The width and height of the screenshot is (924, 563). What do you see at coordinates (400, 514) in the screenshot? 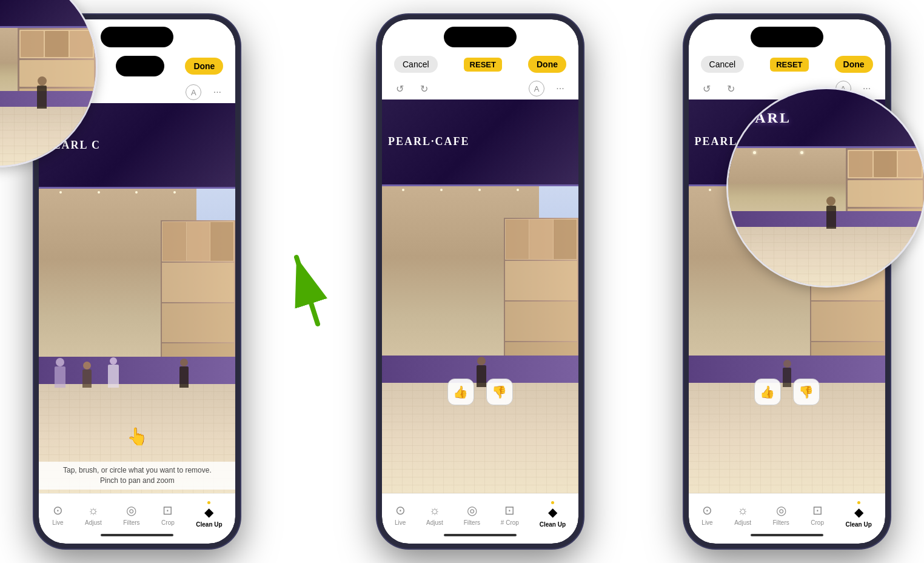
I see `phone-2-tab-live: ⊙ Live` at bounding box center [400, 514].